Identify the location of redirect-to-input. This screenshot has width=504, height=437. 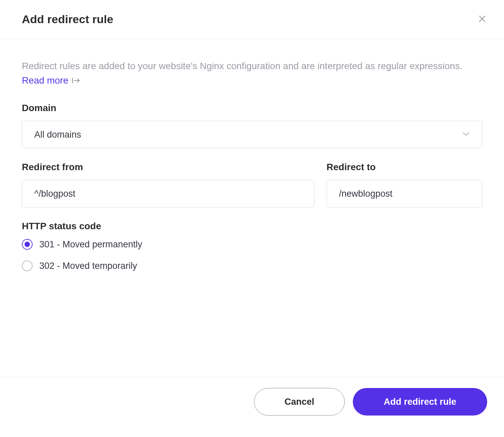
(405, 194).